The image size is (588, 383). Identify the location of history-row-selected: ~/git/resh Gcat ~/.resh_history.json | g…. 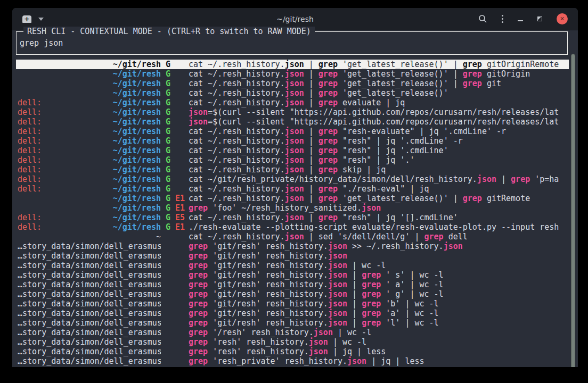
(292, 64).